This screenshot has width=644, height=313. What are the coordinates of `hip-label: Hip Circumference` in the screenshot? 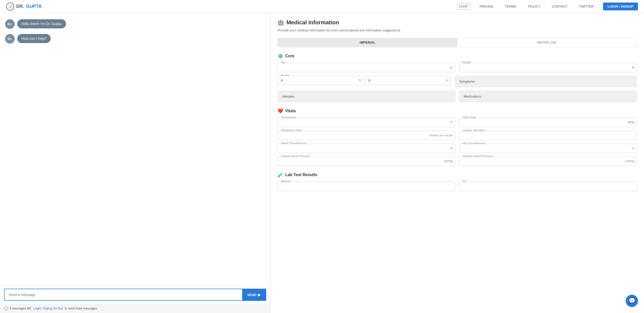 It's located at (474, 143).